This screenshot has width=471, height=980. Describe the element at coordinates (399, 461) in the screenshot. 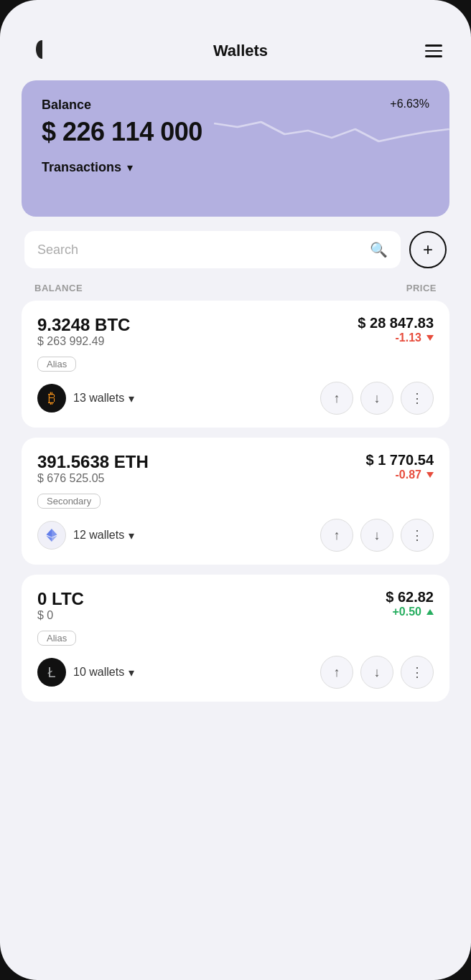

I see `eth-price: $ 1 770.54` at that location.